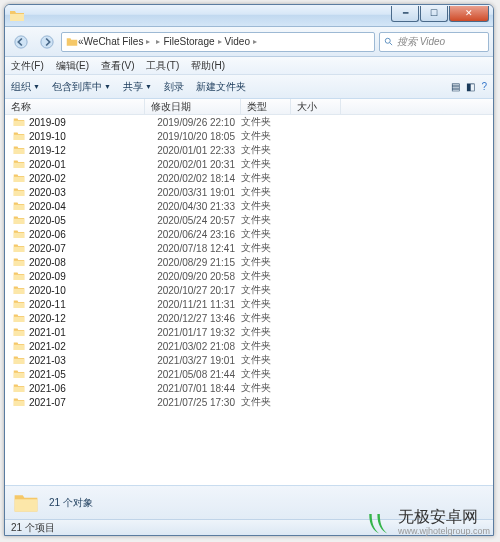 This screenshot has height=542, width=500. Describe the element at coordinates (249, 374) in the screenshot. I see `list-item: 2021-052021/05/08 21:44文件夹` at that location.